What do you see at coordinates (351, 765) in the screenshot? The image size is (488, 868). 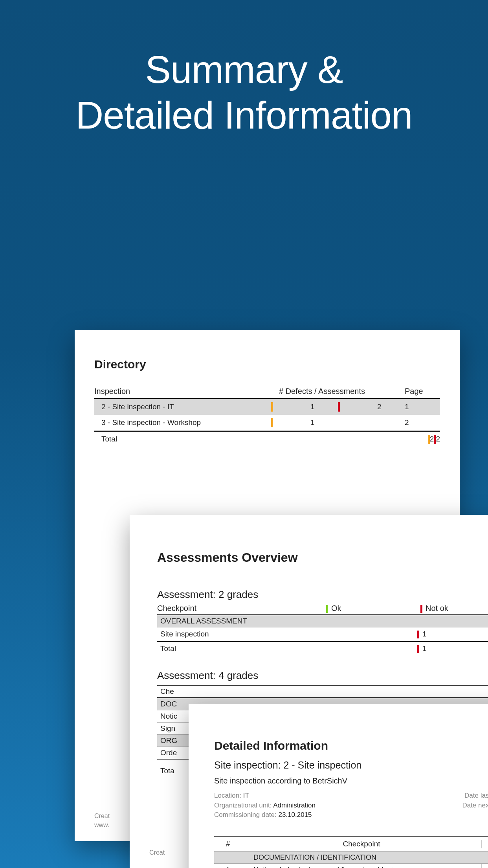 I see `detailed-subtitle: Site inspection: 2 - Site inspection` at bounding box center [351, 765].